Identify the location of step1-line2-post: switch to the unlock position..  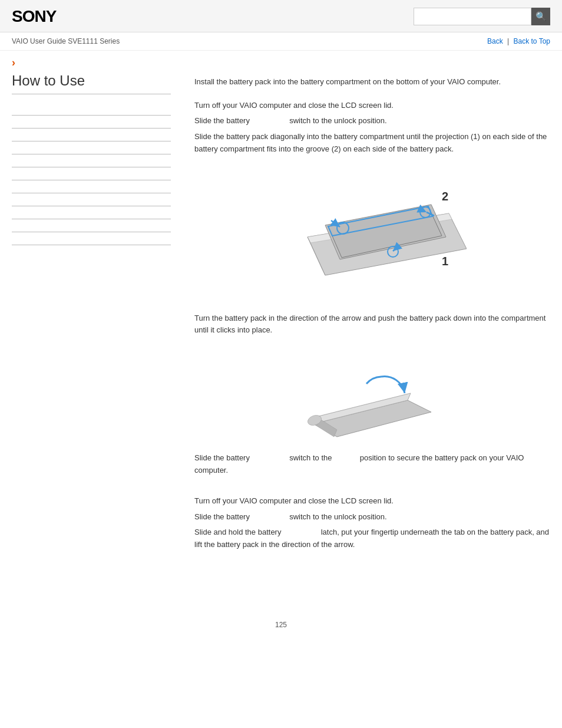
(338, 120).